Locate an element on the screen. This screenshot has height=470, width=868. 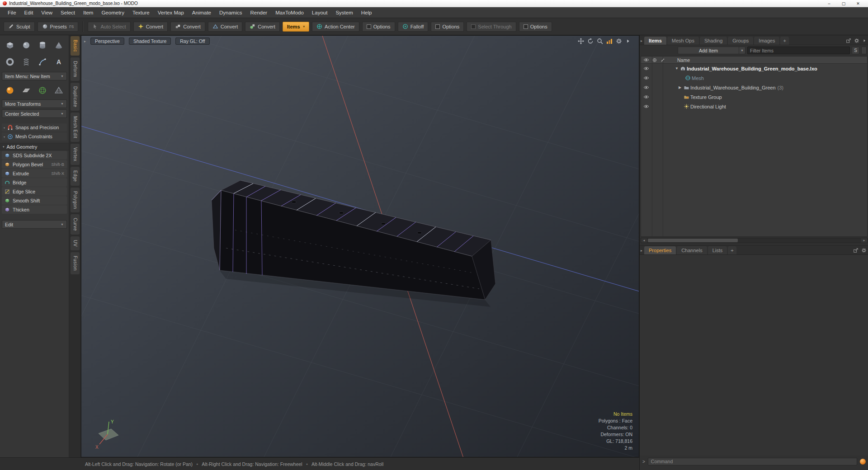
edge-slice-button: Edge Slice is located at coordinates (34, 192).